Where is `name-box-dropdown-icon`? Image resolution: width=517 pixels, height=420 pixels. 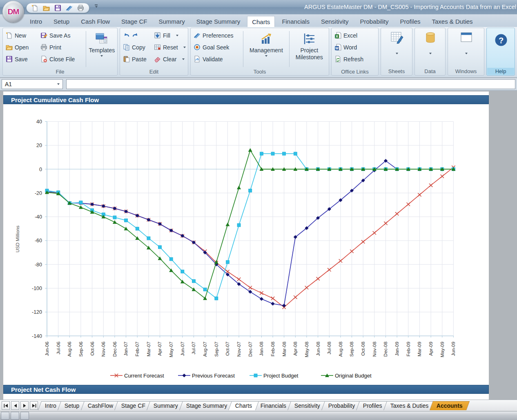 name-box-dropdown-icon is located at coordinates (58, 84).